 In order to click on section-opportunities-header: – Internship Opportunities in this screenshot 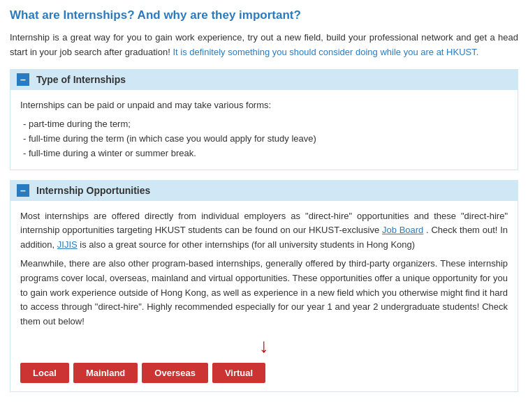, I will do `click(264, 190)`.